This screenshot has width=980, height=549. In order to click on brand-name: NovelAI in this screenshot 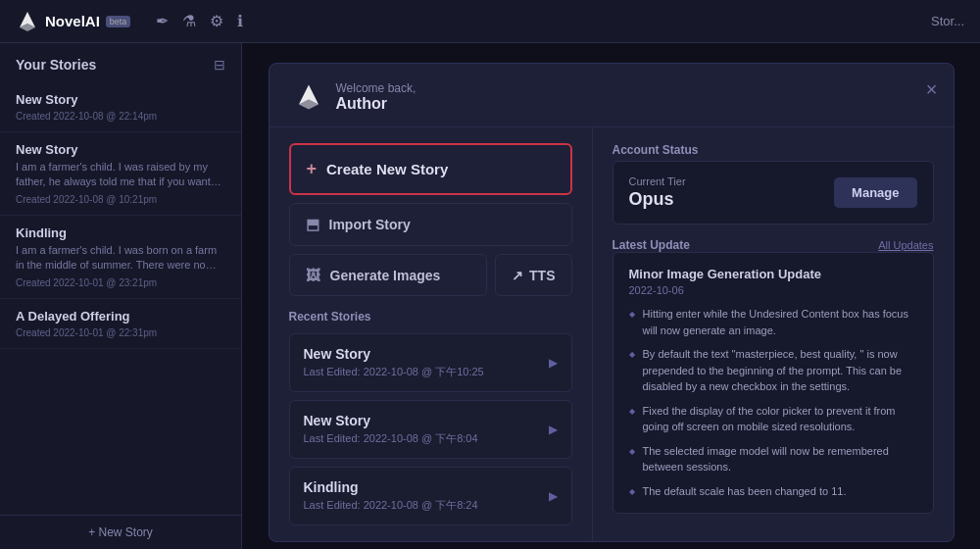, I will do `click(73, 22)`.